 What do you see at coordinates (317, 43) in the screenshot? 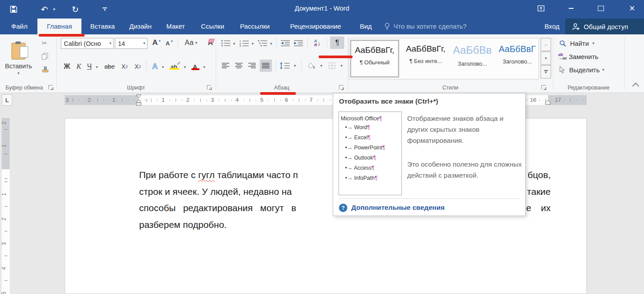
I see `sort-button: АЯ ↓` at bounding box center [317, 43].